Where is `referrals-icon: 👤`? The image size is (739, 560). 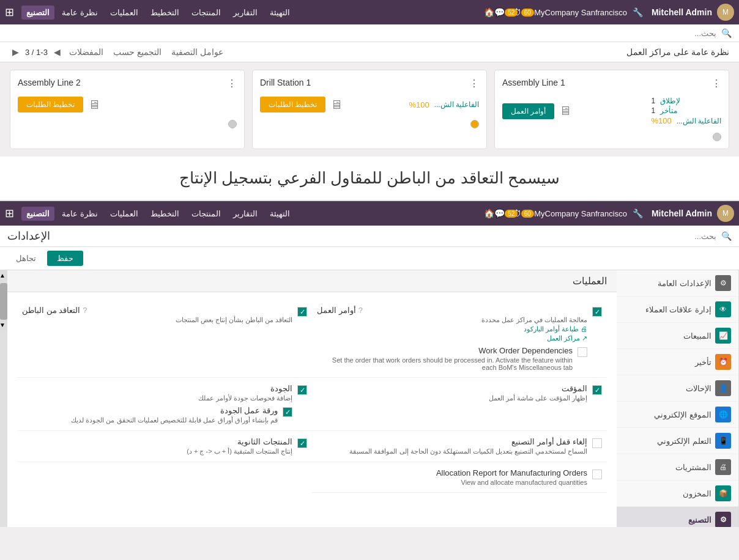
referrals-icon: 👤 is located at coordinates (723, 388).